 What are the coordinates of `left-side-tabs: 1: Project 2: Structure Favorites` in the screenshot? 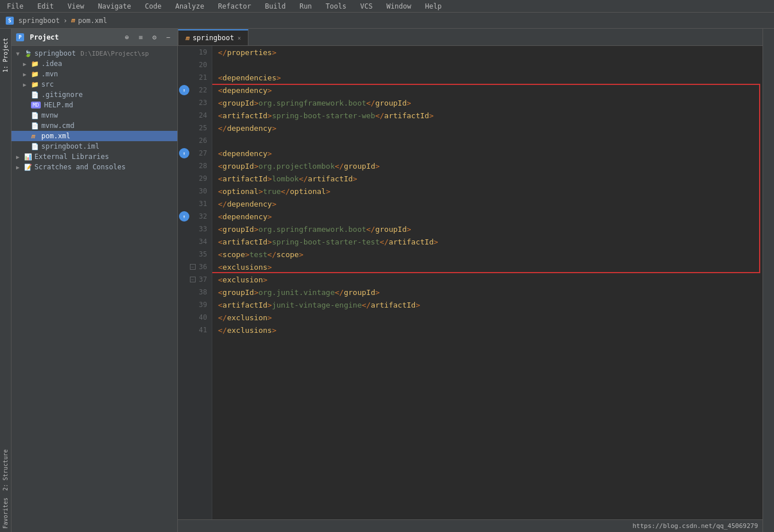 It's located at (6, 280).